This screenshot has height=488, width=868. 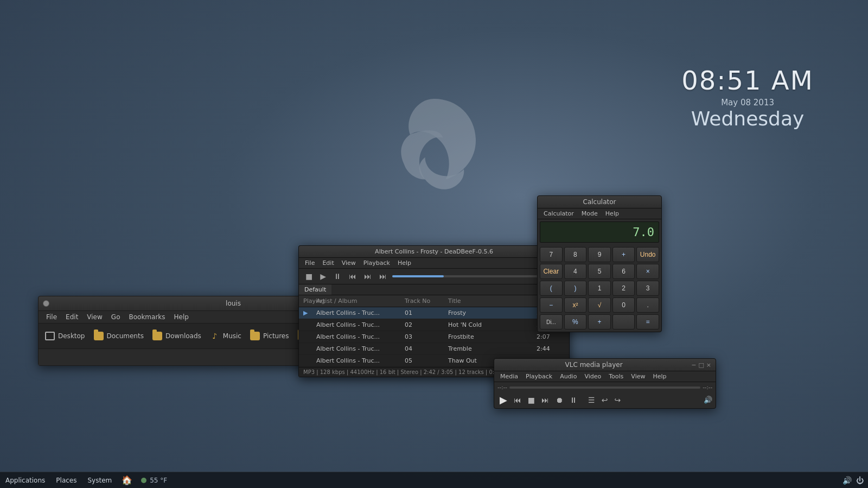 I want to click on calc-menu-calculator: Calculator, so click(x=559, y=214).